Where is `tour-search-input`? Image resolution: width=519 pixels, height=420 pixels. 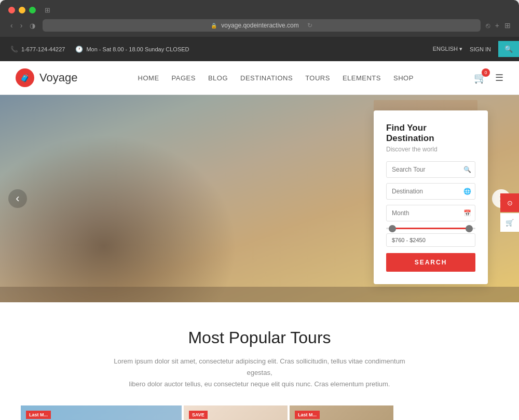
tour-search-input is located at coordinates (431, 170).